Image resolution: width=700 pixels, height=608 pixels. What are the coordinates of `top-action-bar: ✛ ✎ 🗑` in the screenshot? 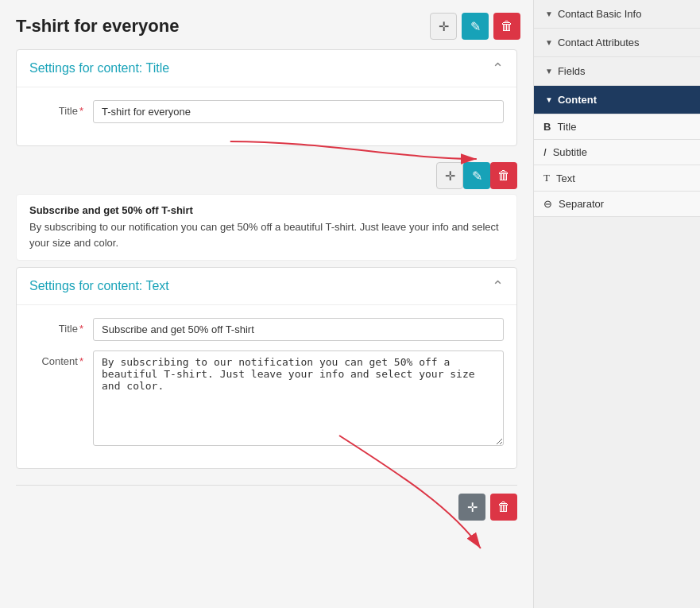 It's located at (475, 26).